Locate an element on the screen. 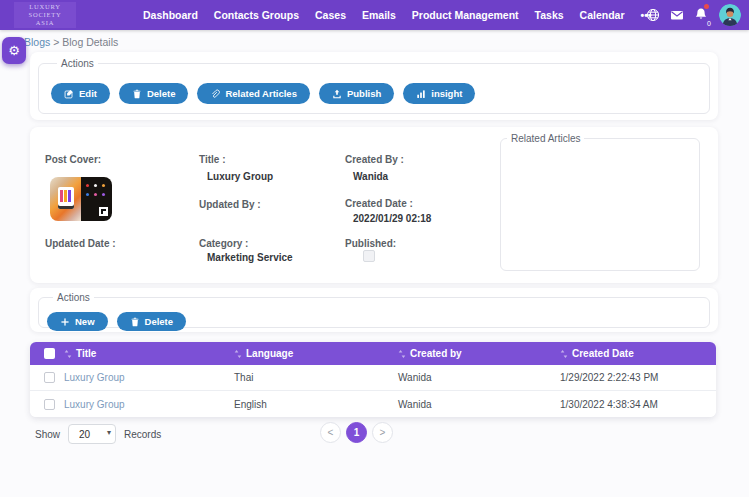 This screenshot has width=749, height=497. delete-rows-button-label: Delete is located at coordinates (160, 322).